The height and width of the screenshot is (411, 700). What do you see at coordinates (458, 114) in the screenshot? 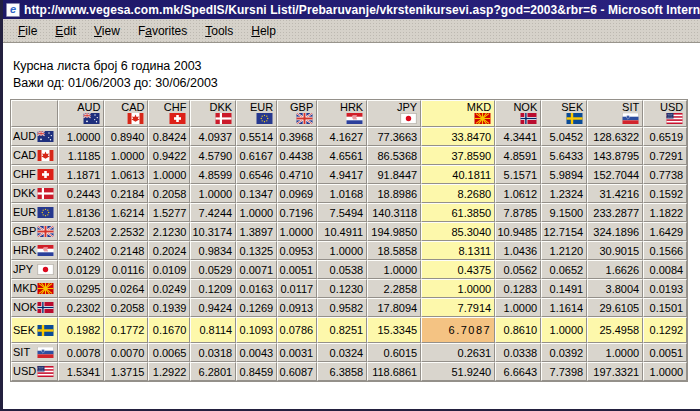
I see `col-header-mkd: MKD` at bounding box center [458, 114].